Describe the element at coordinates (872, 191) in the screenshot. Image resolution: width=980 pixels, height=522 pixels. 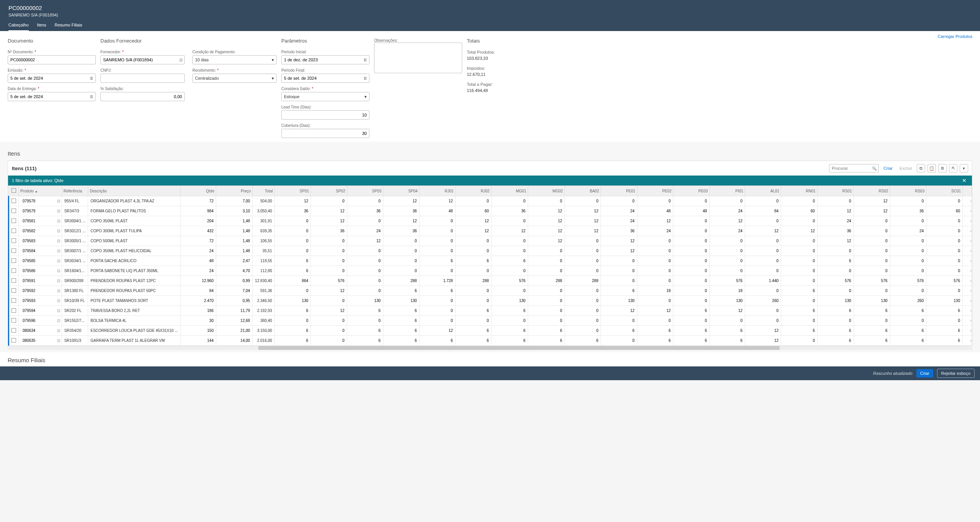
I see `col-RS02: RS02` at that location.